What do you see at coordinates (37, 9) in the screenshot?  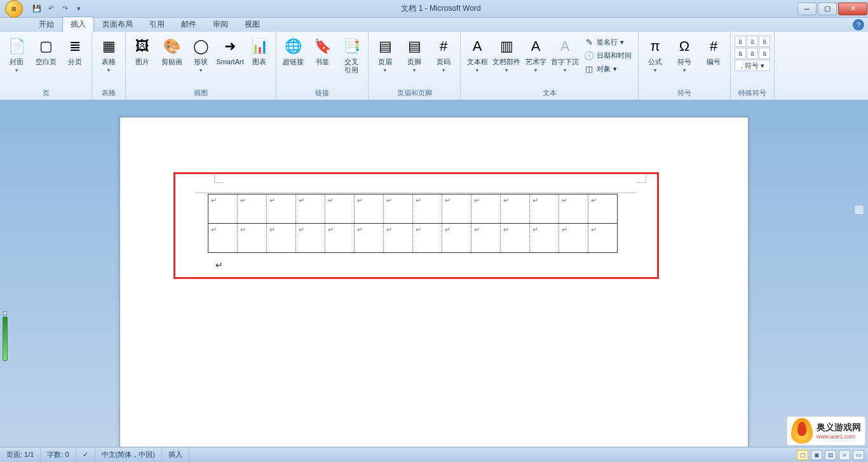 I see `save-icon: 💾` at bounding box center [37, 9].